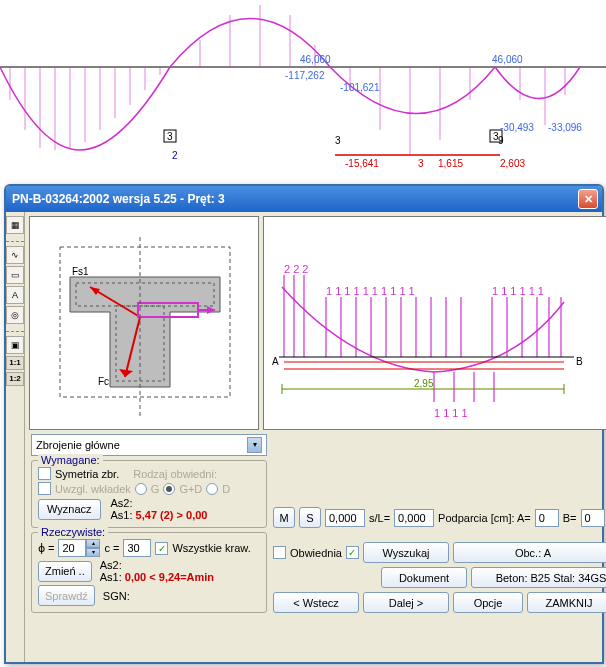 This screenshot has width=606, height=667. Describe the element at coordinates (406, 552) in the screenshot. I see `btn-wyszukaj: Wyszukaj` at that location.